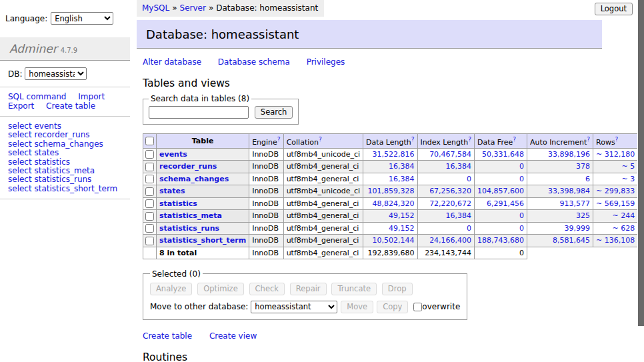 The width and height of the screenshot is (644, 362). What do you see at coordinates (393, 192) in the screenshot?
I see `table-row: states InnoDB utf8mb4_unicode_ci 101,859…` at bounding box center [393, 192].